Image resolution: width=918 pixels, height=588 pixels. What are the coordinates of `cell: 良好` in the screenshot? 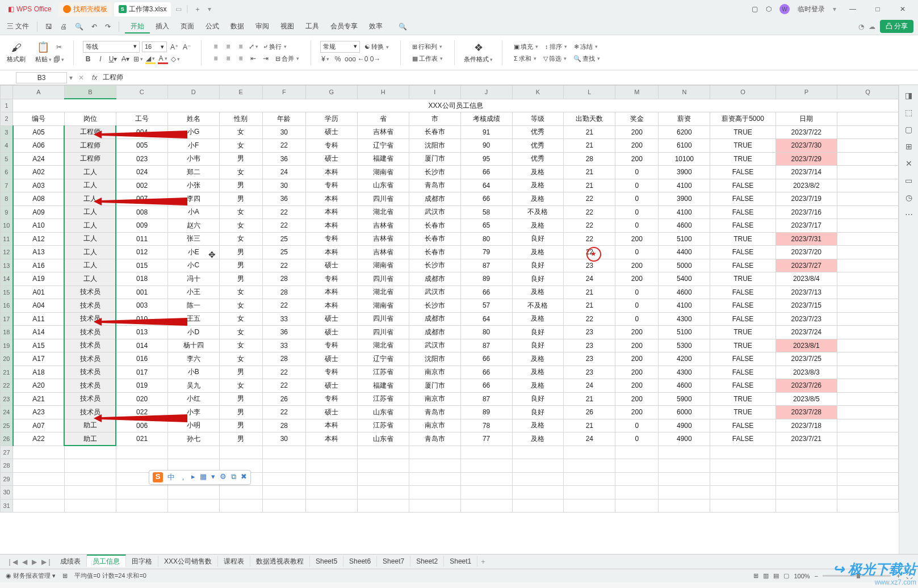 It's located at (538, 279).